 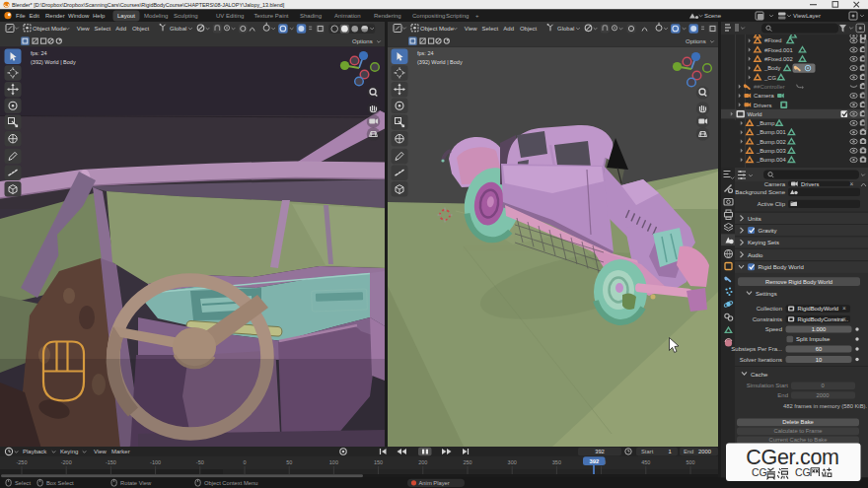 What do you see at coordinates (773, 40) in the screenshot?
I see `svg-text: #Fixed` at bounding box center [773, 40].